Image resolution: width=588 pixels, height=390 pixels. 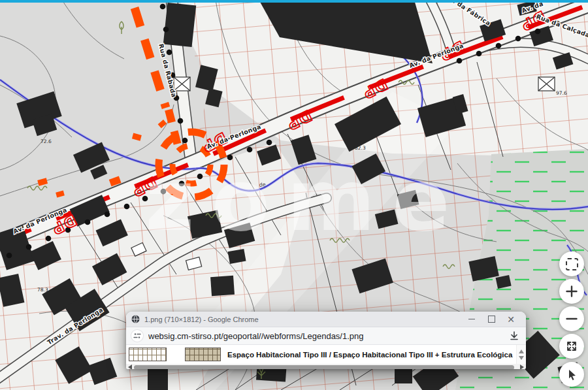 What do you see at coordinates (491, 319) in the screenshot?
I see `maximize-button` at bounding box center [491, 319].